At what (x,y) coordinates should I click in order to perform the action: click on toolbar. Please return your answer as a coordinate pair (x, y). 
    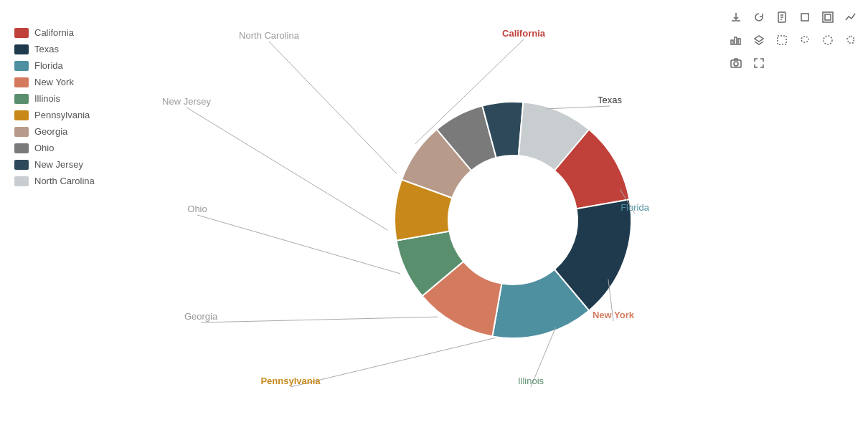
    Looking at the image, I should click on (793, 40).